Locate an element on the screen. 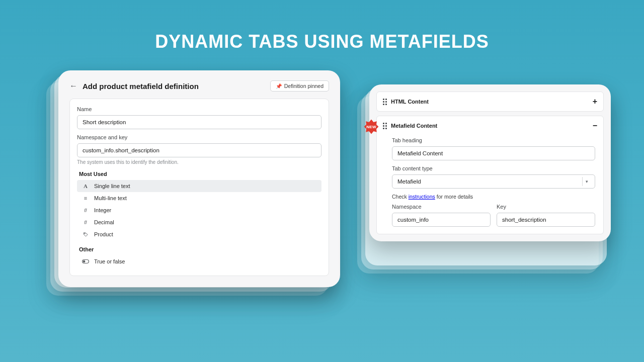 The image size is (644, 362). instructions-link: instructions is located at coordinates (422, 197).